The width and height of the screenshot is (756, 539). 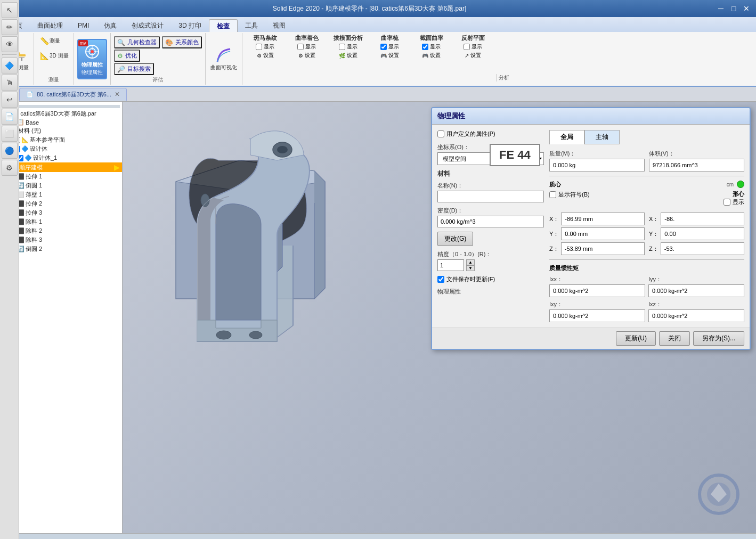 I want to click on measure-group-label: 测量, so click(x=54, y=80).